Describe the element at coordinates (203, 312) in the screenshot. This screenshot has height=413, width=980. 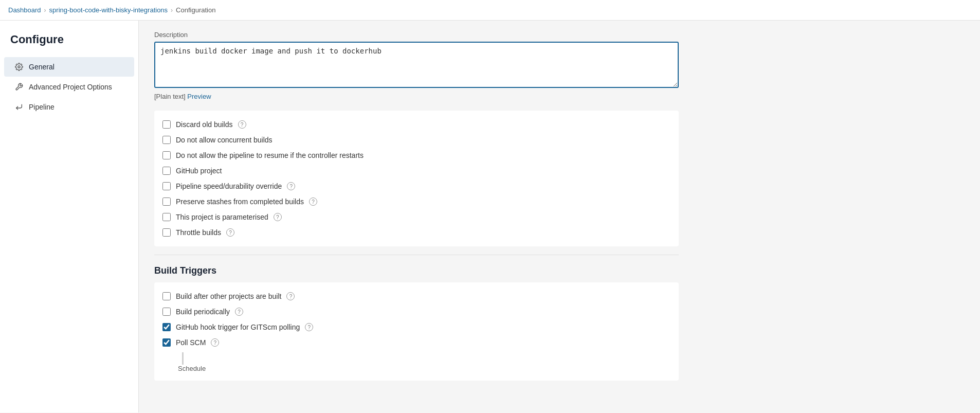
I see `build-periodically-label: Build periodically` at that location.